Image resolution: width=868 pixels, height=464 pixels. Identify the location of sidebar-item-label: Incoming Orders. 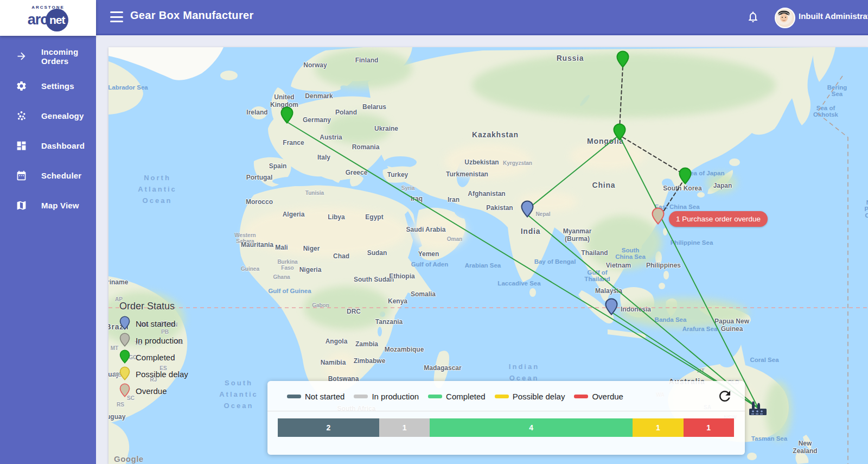
(68, 56).